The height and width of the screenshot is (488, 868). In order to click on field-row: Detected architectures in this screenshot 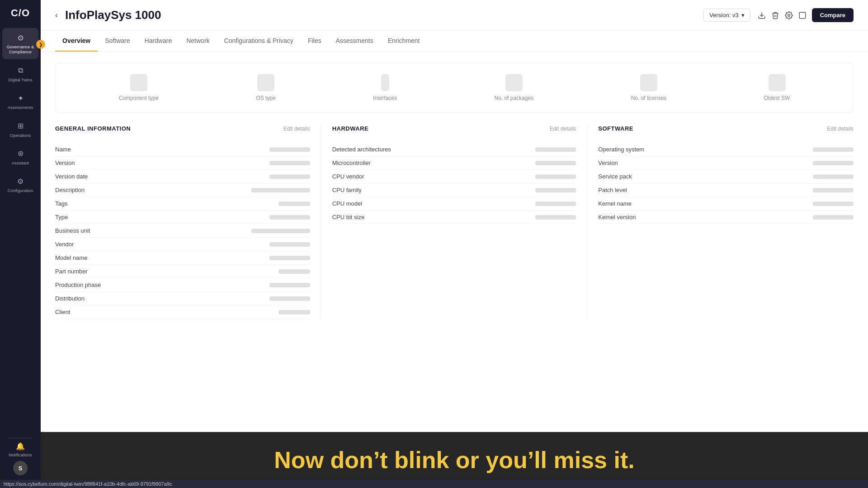, I will do `click(454, 150)`.